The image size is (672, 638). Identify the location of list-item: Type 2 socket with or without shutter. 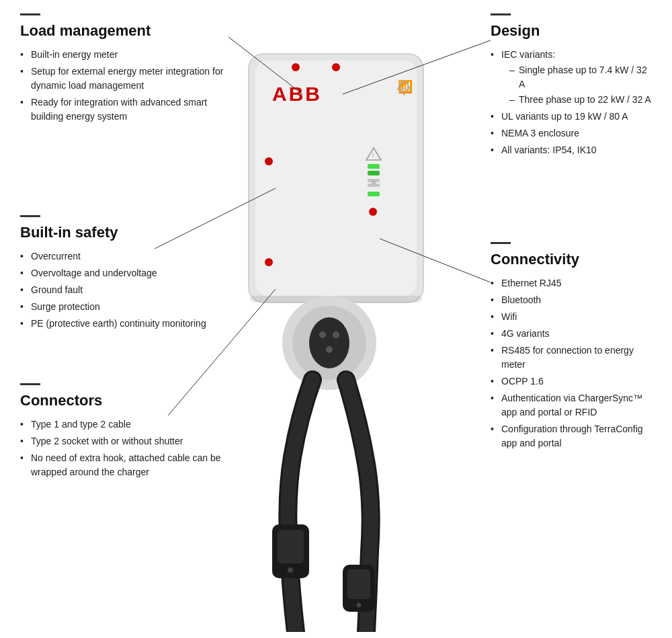
(124, 441).